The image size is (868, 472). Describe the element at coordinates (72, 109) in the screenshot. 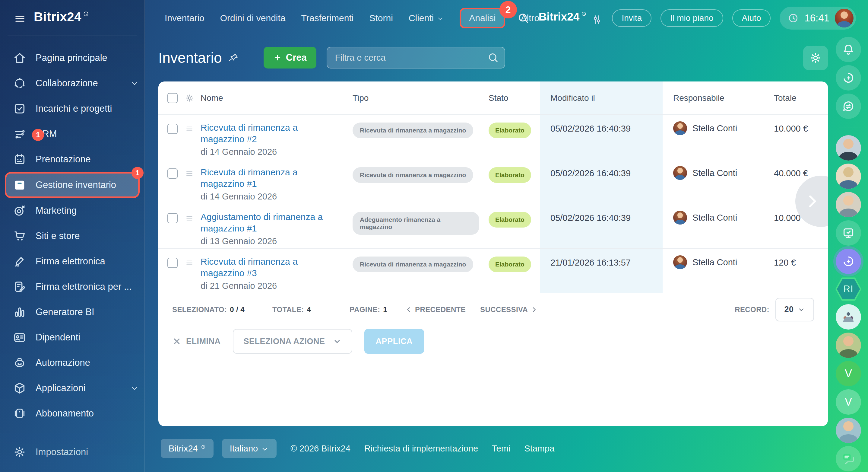

I see `sidebar-item-incarichi: Incarichi e progetti` at that location.